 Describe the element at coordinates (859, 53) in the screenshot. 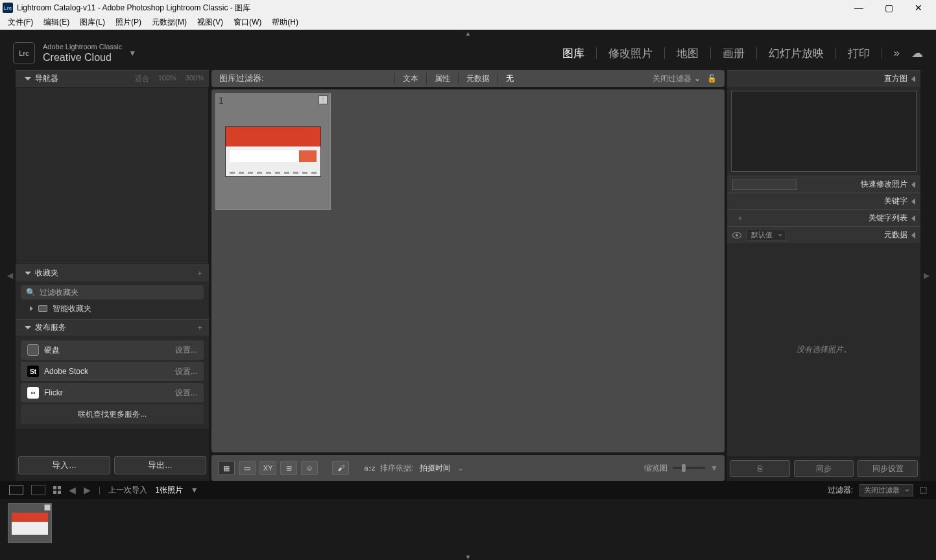

I see `module-print: 打印` at that location.